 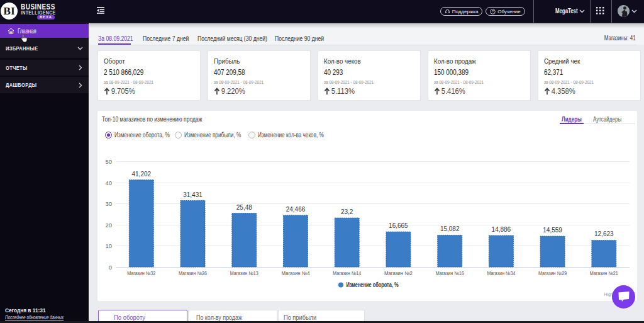 What do you see at coordinates (192, 195) in the screenshot?
I see `svg-text: 31,431` at bounding box center [192, 195].